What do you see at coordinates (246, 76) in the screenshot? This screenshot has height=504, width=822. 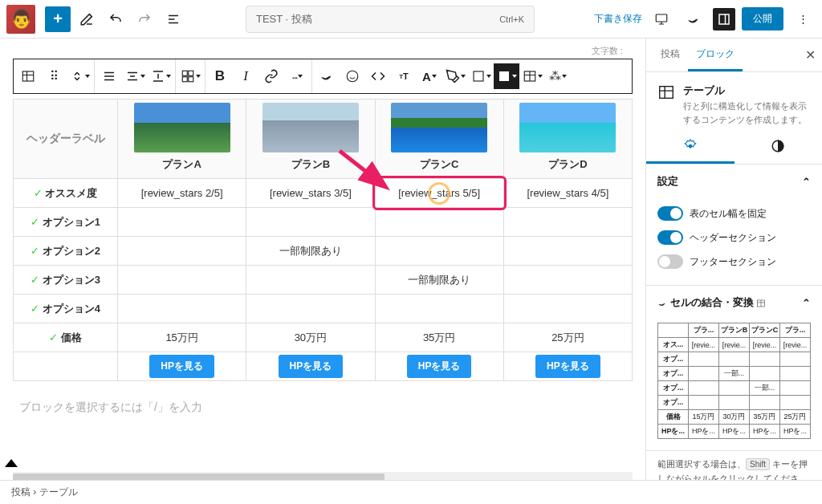 I see `italic-button: I` at bounding box center [246, 76].